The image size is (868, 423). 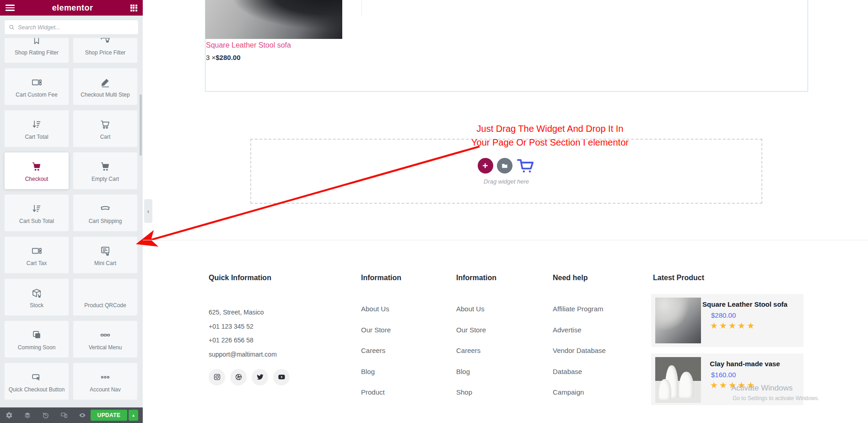 I want to click on footer-link-affiliate-program: Affiliate Program, so click(x=579, y=309).